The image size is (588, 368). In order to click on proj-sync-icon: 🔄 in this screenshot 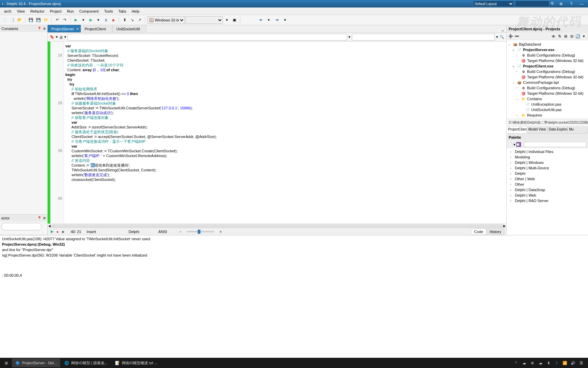, I will do `click(578, 36)`.